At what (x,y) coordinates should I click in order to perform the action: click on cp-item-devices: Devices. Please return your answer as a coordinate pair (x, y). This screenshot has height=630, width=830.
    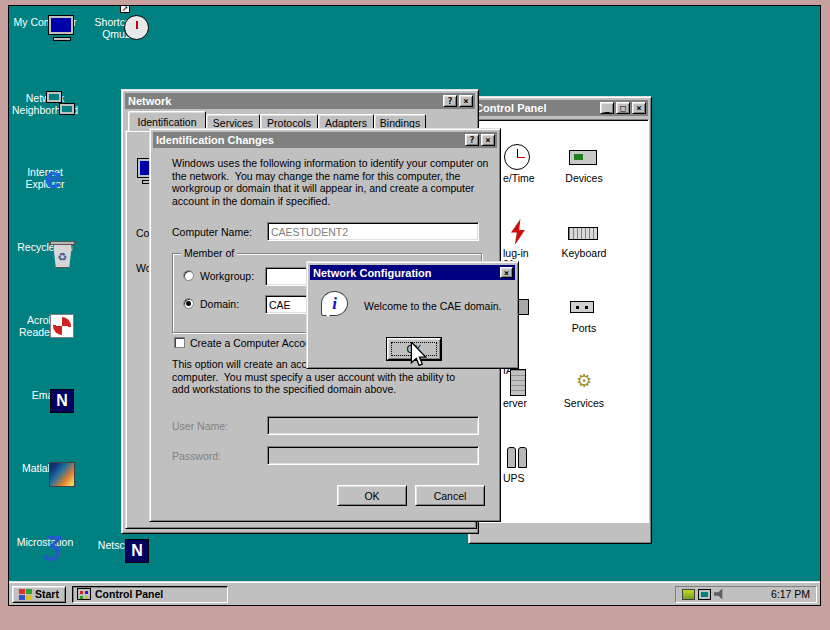
    Looking at the image, I should click on (584, 164).